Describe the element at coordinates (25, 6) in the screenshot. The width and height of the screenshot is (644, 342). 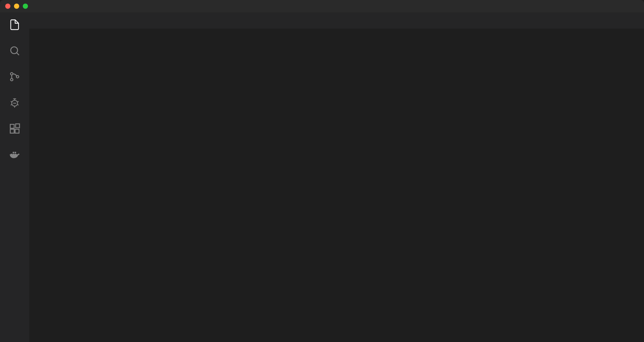
I see `window-maximize-button` at that location.